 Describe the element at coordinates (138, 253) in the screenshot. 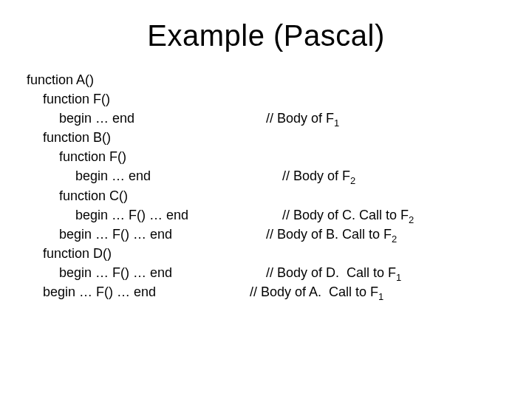

I see `code-text: function D()` at that location.